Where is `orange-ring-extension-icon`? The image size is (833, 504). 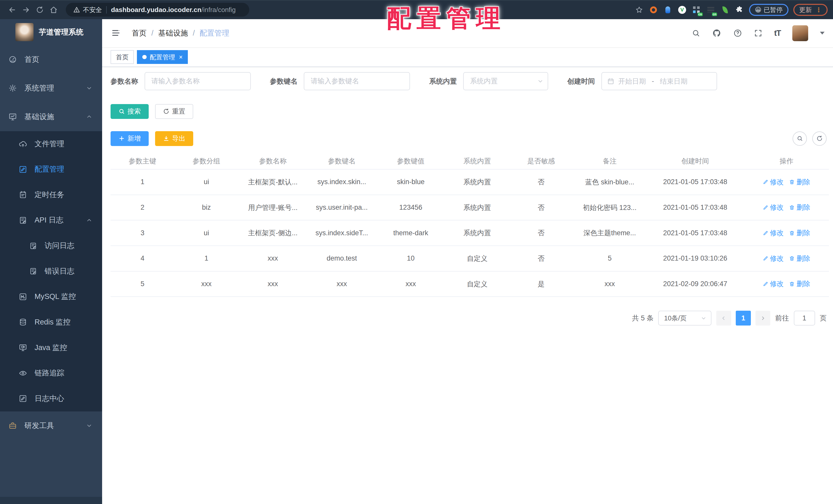 orange-ring-extension-icon is located at coordinates (653, 10).